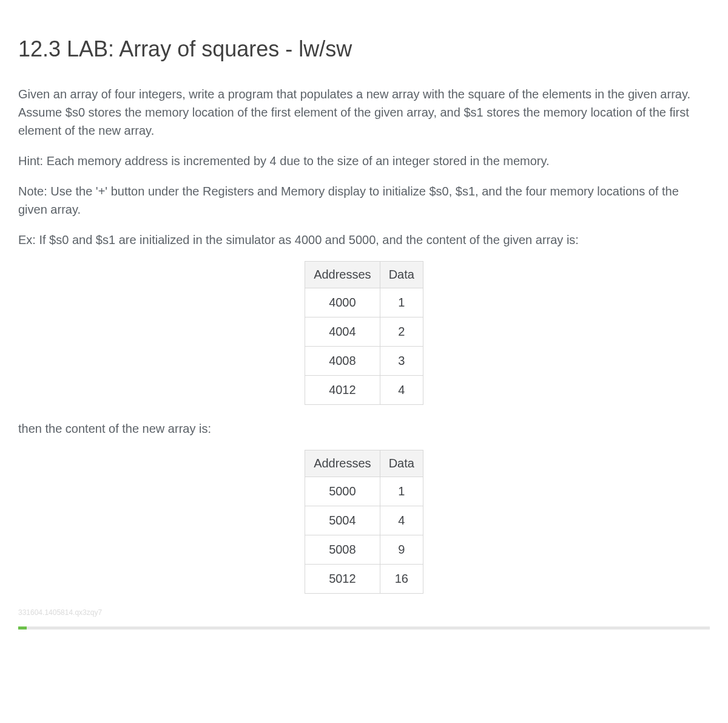 Image resolution: width=728 pixels, height=723 pixels. What do you see at coordinates (343, 579) in the screenshot?
I see `cell-address: 5012` at bounding box center [343, 579].